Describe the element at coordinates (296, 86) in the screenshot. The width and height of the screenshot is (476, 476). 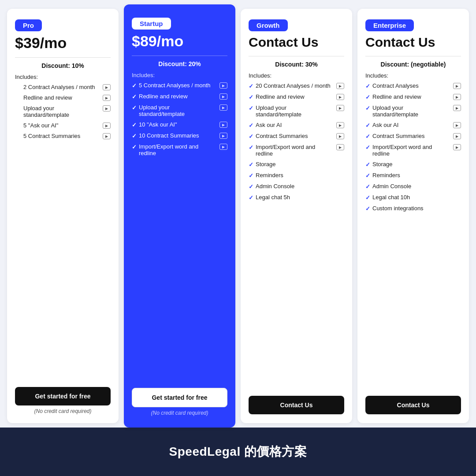
I see `list-item: ✓20 Contract Analyses / month▶` at that location.